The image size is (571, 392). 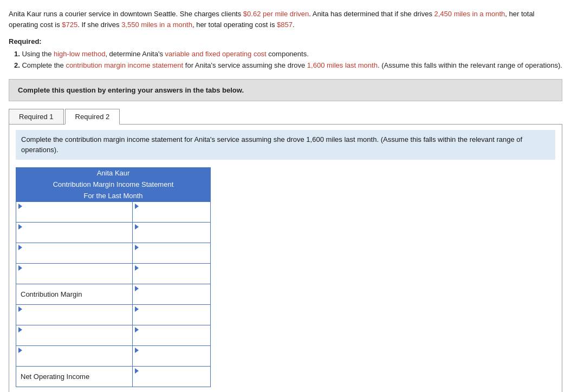 What do you see at coordinates (172, 376) in the screenshot?
I see `value-cell-noi` at bounding box center [172, 376].